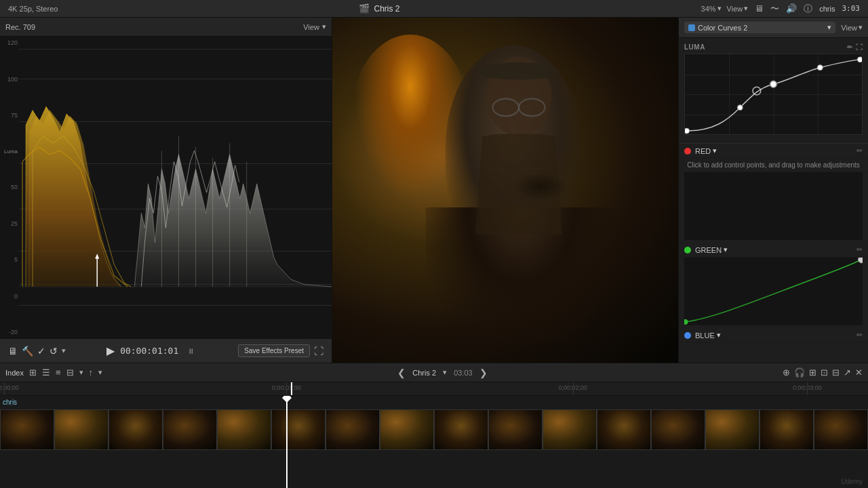 The height and width of the screenshot is (488, 868). I want to click on tl-tools-btn: ⊟, so click(835, 373).